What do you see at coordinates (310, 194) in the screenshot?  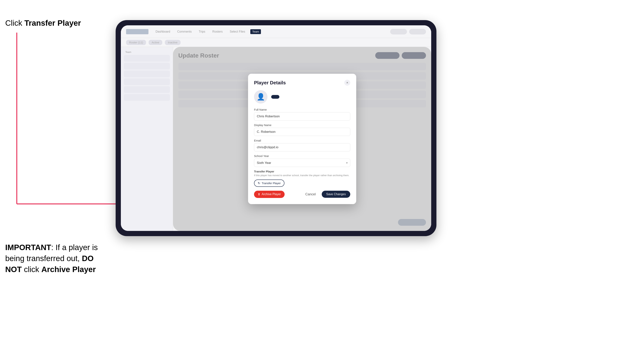 I see `cancel-button: Cancel` at bounding box center [310, 194].